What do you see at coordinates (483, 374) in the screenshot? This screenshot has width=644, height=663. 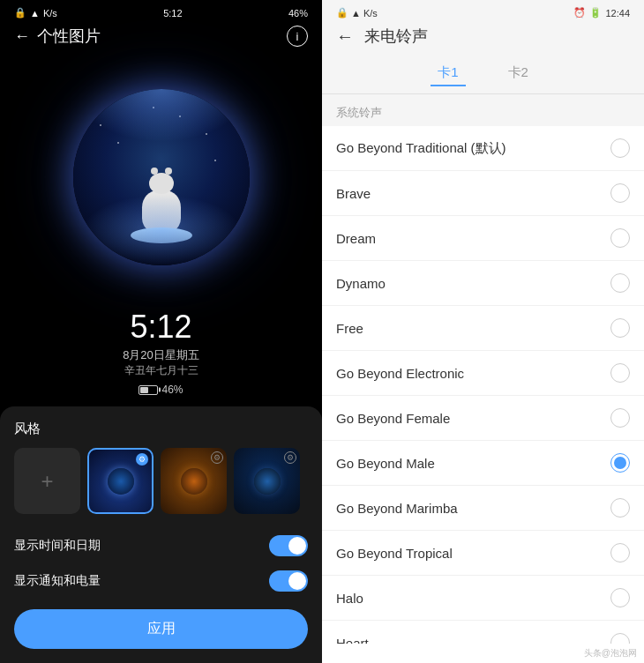 I see `ringtone-item: Go Beyond Electronic` at bounding box center [483, 374].